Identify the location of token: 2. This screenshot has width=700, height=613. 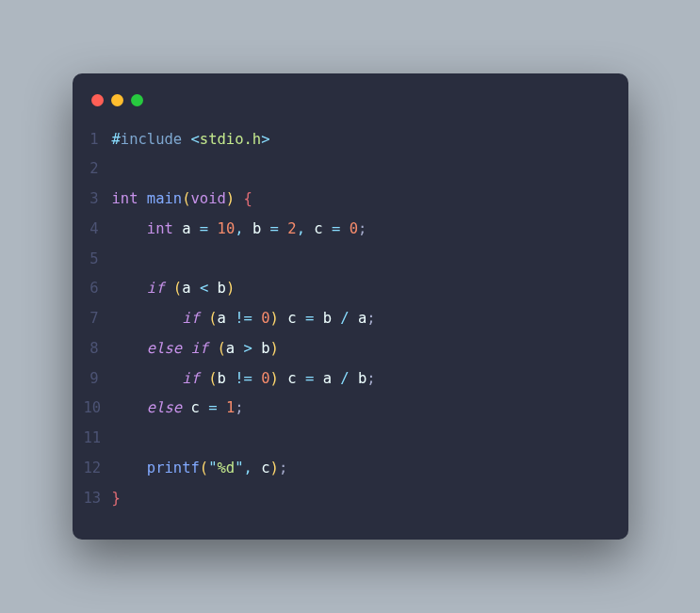
(292, 229).